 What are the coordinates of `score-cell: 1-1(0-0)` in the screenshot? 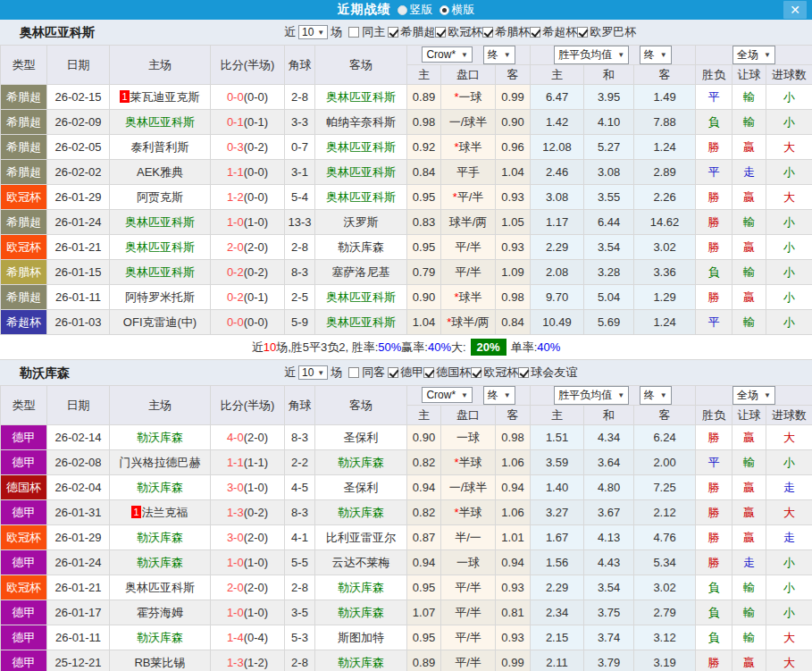 It's located at (248, 172).